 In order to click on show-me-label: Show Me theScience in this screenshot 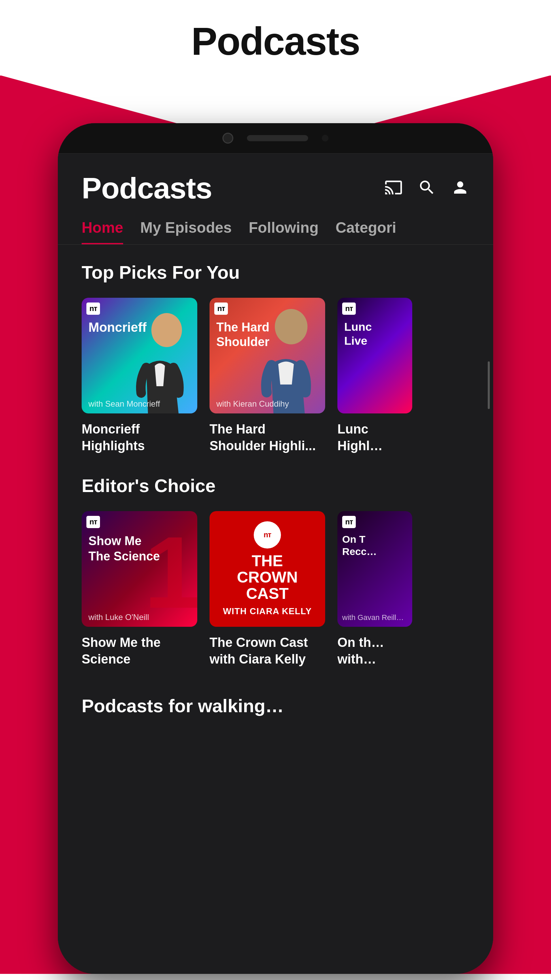, I will do `click(140, 651)`.